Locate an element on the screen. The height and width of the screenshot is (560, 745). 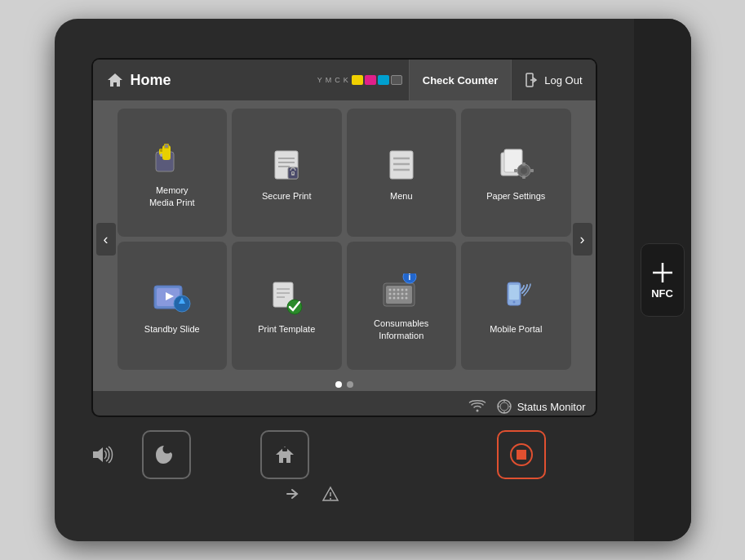
consumables-info-button: i ConsumablesInformation is located at coordinates (401, 305).